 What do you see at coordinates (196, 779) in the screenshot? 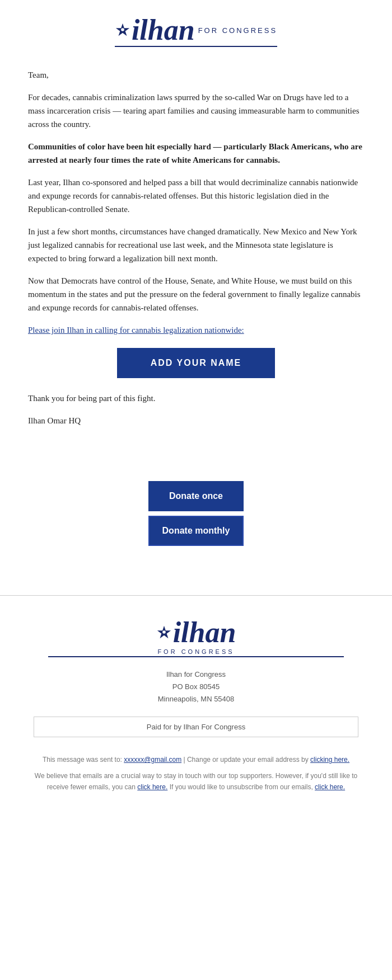
I see `footer-bottom: This message was sent to: xxxxxx@gmail.c…` at bounding box center [196, 779].